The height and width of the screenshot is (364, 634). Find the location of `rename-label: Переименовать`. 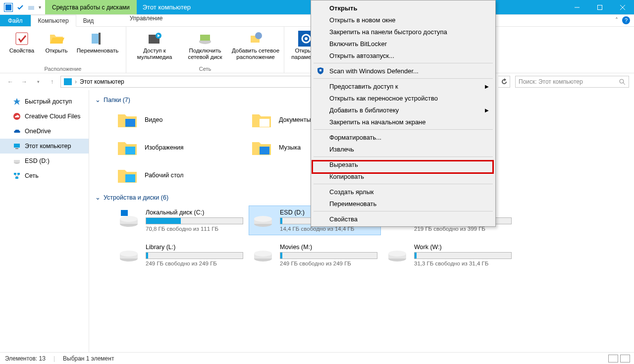

rename-label: Переименовать is located at coordinates (98, 51).